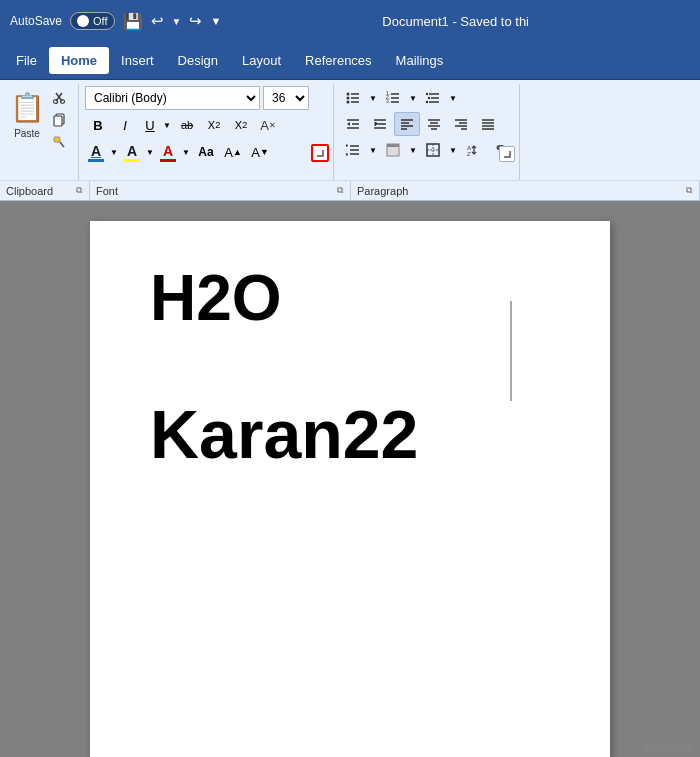  I want to click on justify-button, so click(488, 124).